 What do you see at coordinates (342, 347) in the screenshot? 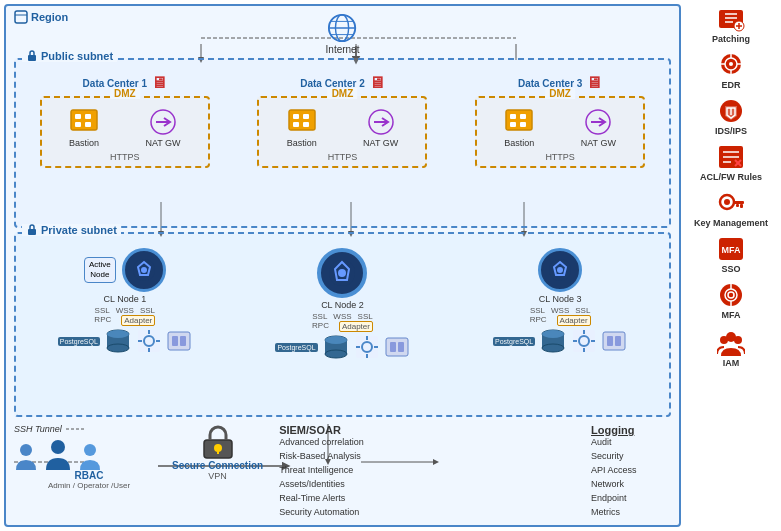
I see `dc2-db-row: PostgreSQL` at bounding box center [342, 347].